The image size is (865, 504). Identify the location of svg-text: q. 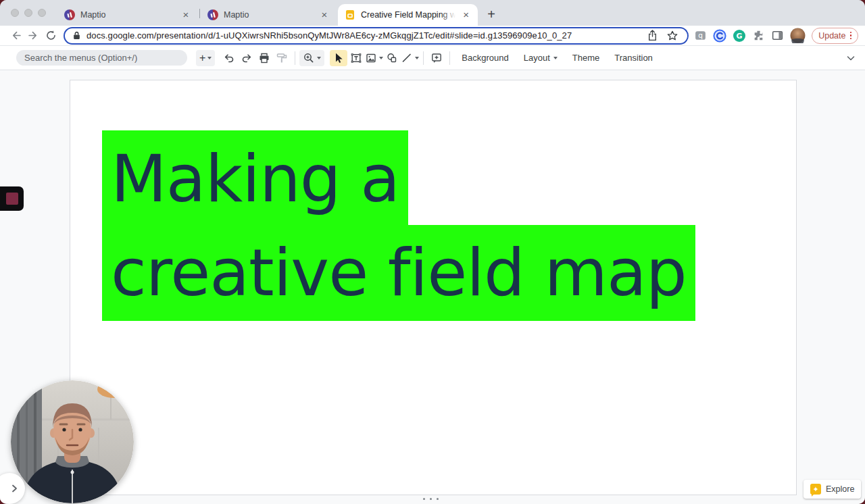
(700, 35).